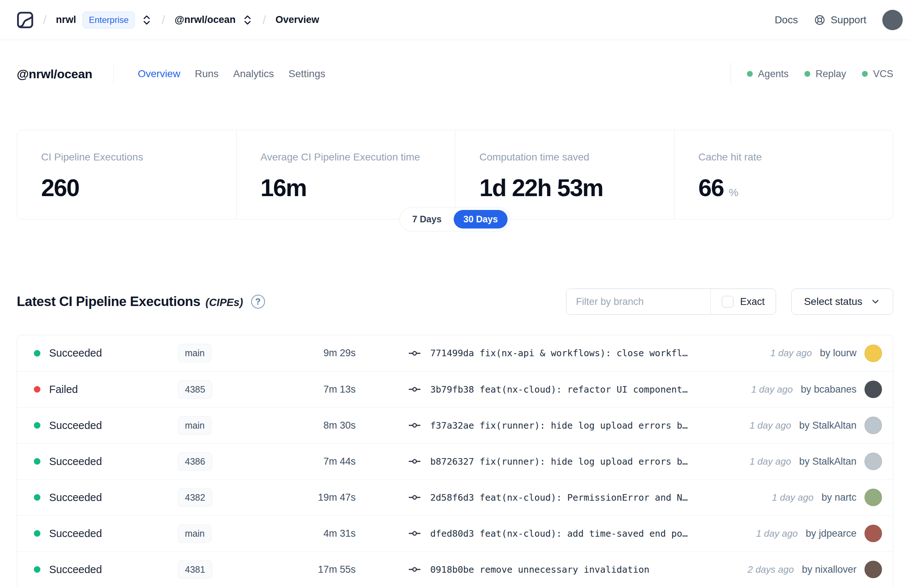 Image resolution: width=910 pixels, height=588 pixels. Describe the element at coordinates (481, 219) in the screenshot. I see `range-30-days: 30 Days` at that location.